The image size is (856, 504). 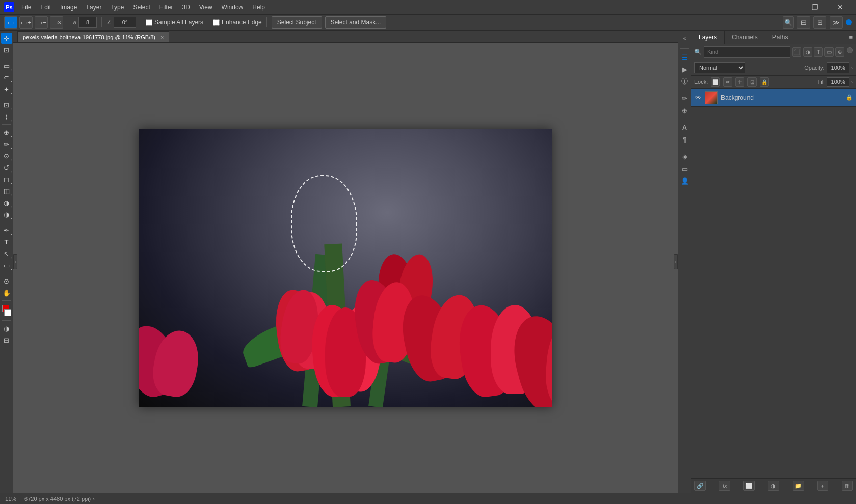 What do you see at coordinates (15, 262) in the screenshot?
I see `left-panel-collapse: ‹` at bounding box center [15, 262].